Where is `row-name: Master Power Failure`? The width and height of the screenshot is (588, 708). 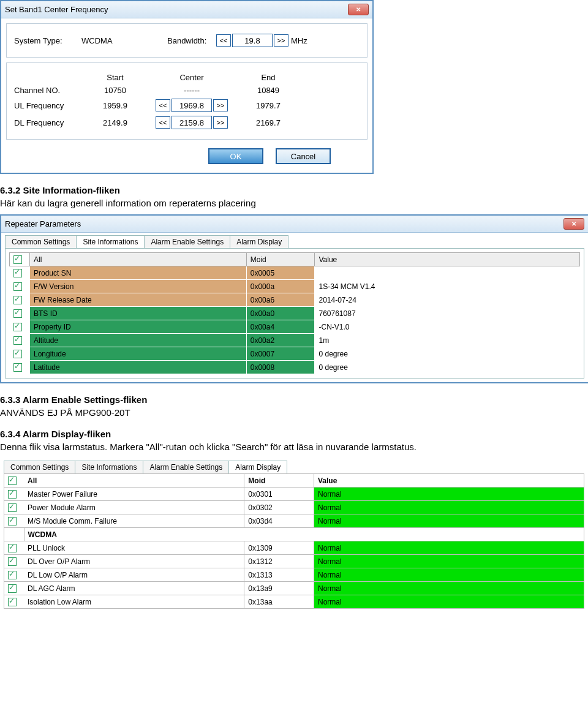
row-name: Master Power Failure is located at coordinates (134, 494).